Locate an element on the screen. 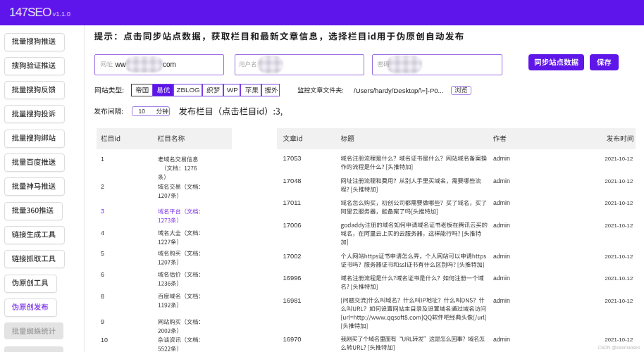 This screenshot has height=352, width=644. svg-text: /Users/hardy/Desktop/\=]-P0... is located at coordinates (399, 90).